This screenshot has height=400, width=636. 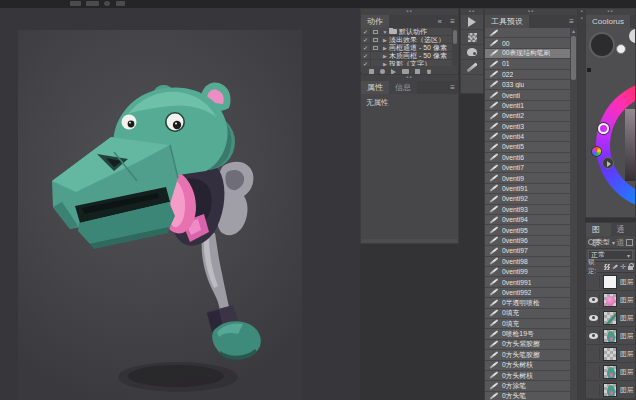 What do you see at coordinates (531, 178) in the screenshot?
I see `tool-preset-row: 0venti9` at bounding box center [531, 178].